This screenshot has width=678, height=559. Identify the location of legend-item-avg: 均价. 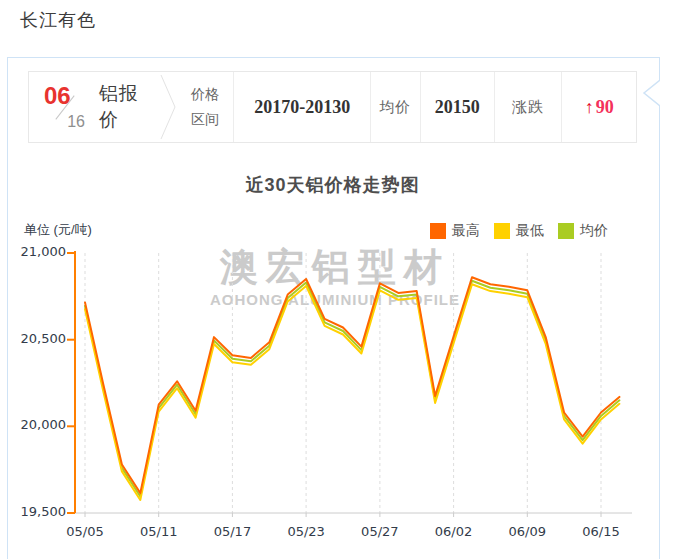
(583, 231).